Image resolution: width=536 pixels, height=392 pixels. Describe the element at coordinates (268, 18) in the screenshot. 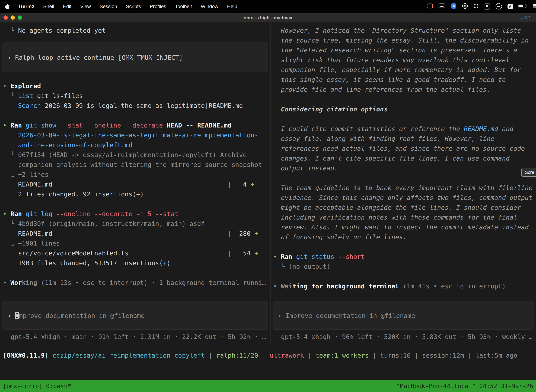

I see `window-title: omx --xhigh --madmax` at that location.